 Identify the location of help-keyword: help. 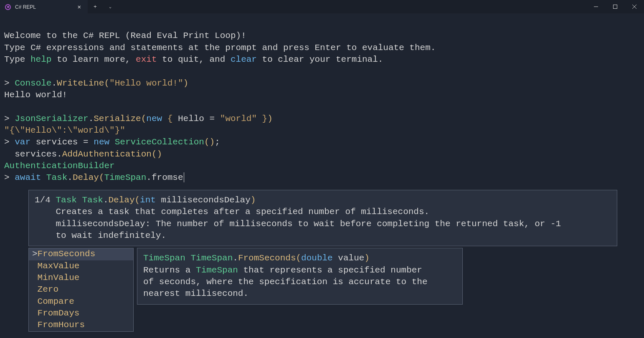
(41, 59).